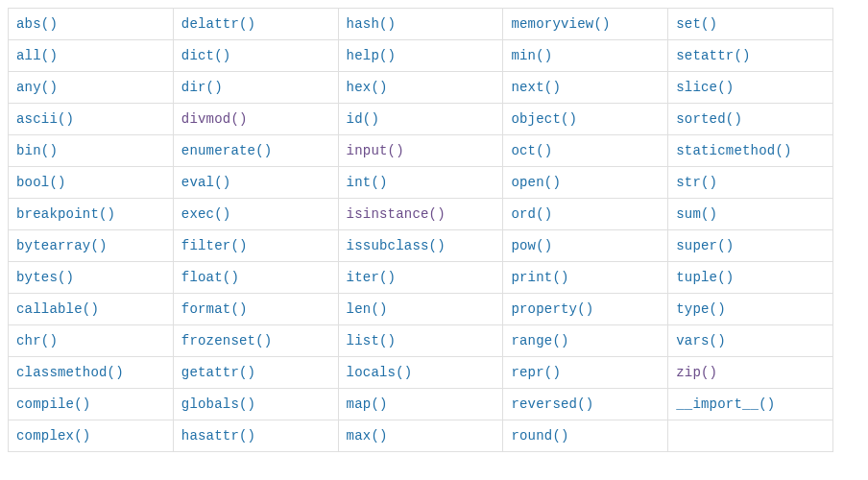  I want to click on builtin-link: compile(), so click(54, 404).